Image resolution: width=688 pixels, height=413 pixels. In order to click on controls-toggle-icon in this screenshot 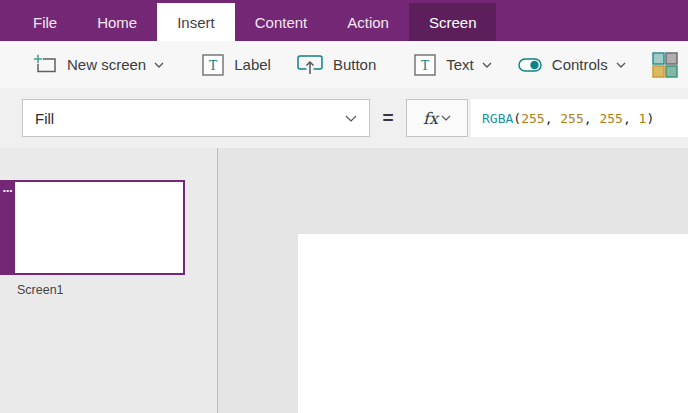, I will do `click(530, 65)`.